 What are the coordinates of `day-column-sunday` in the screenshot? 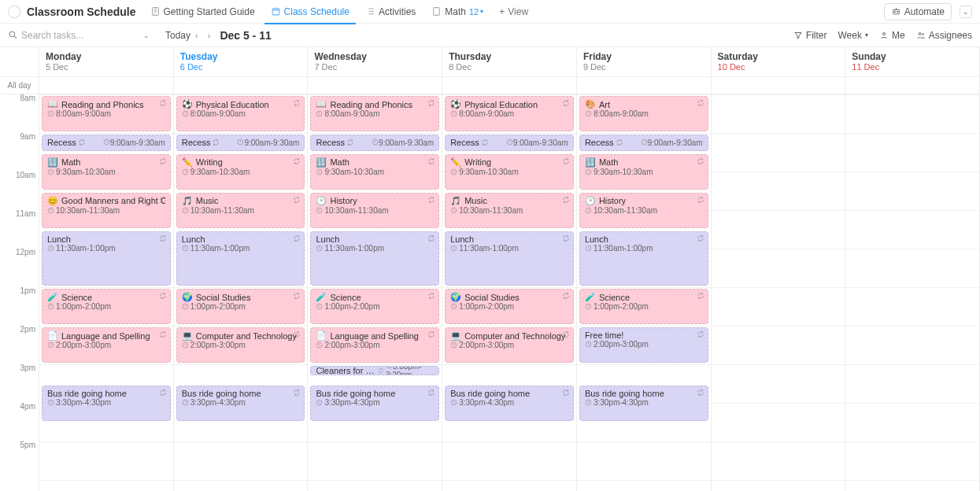 It's located at (913, 293).